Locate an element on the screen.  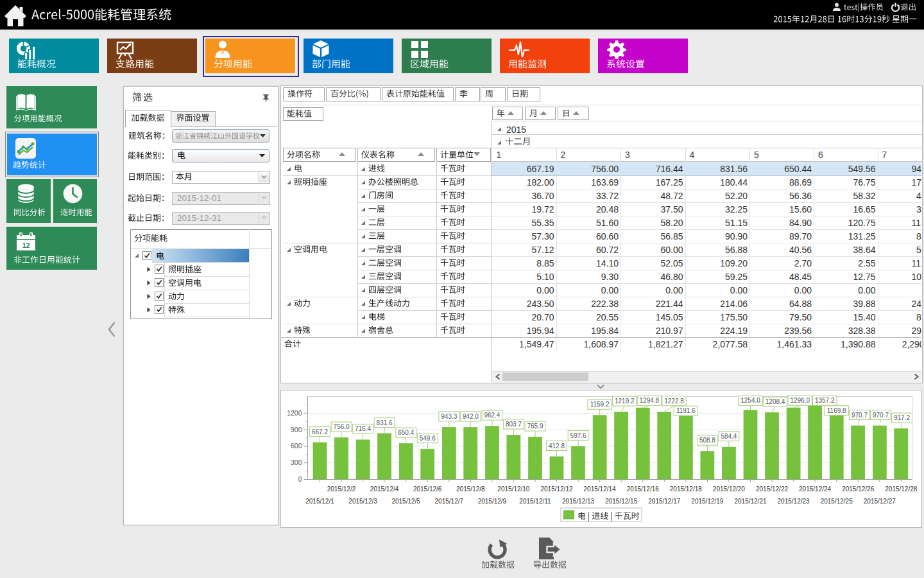
svg-text: 2015/12/22 is located at coordinates (772, 489).